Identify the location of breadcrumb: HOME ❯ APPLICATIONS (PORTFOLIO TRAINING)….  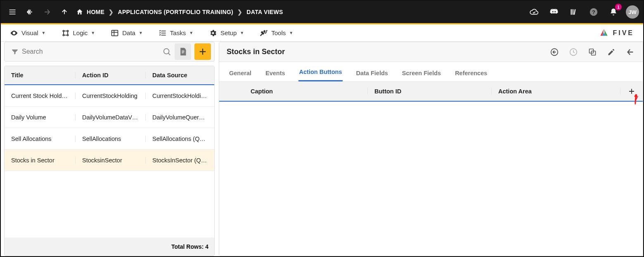
(180, 12).